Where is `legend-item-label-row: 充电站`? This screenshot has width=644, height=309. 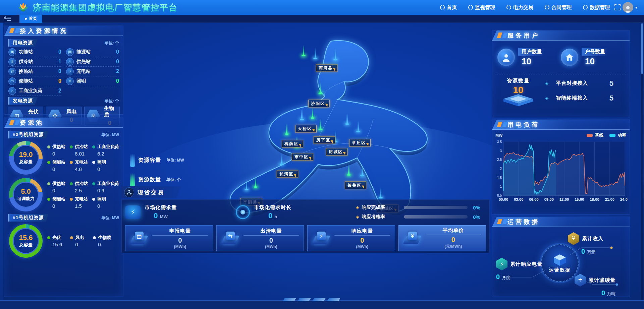
legend-item-label-row: 充电站 is located at coordinates (80, 162).